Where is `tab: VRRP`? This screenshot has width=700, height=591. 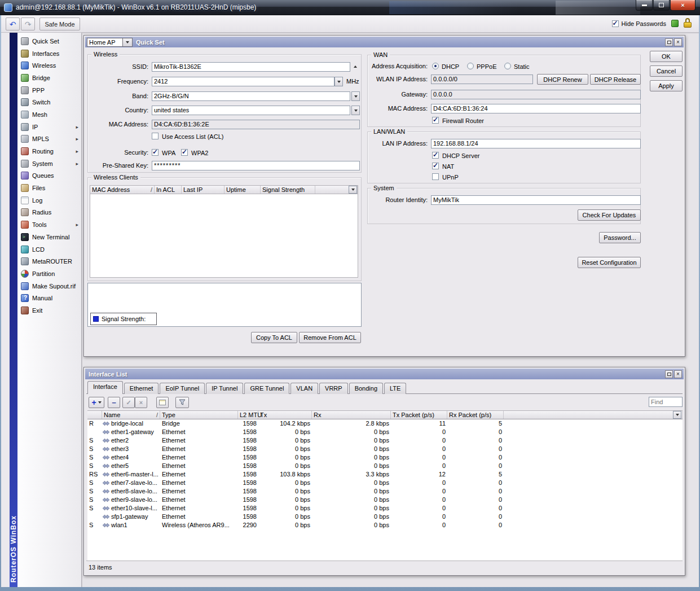
tab: VRRP is located at coordinates (334, 388).